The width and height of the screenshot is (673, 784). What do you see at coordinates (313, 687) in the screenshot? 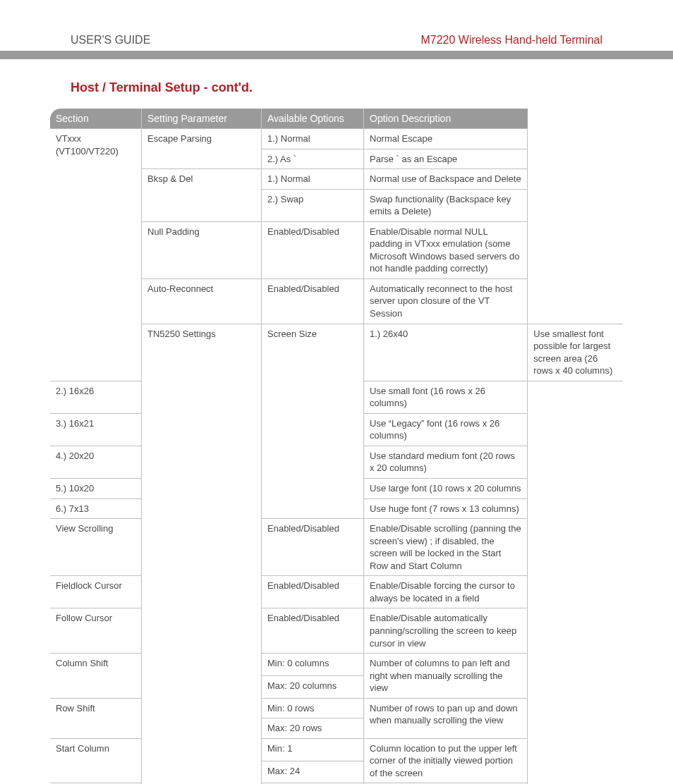
I see `cell-option: Max: 20 columns` at bounding box center [313, 687].